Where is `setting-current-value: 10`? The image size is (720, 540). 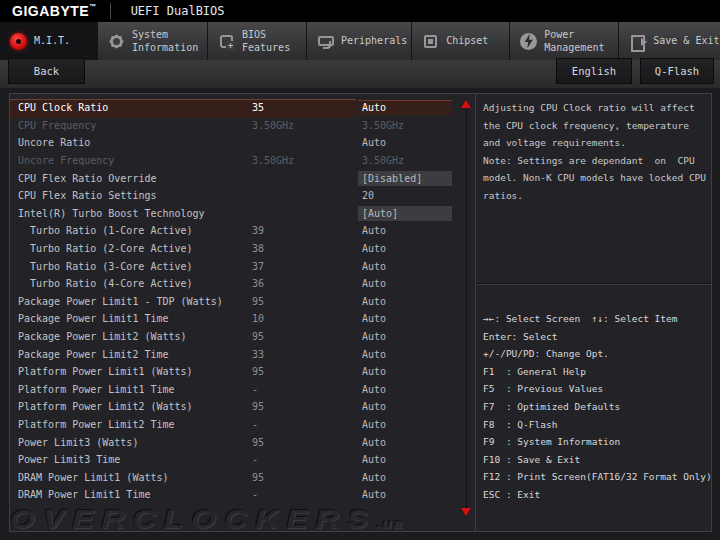 setting-current-value: 10 is located at coordinates (307, 318).